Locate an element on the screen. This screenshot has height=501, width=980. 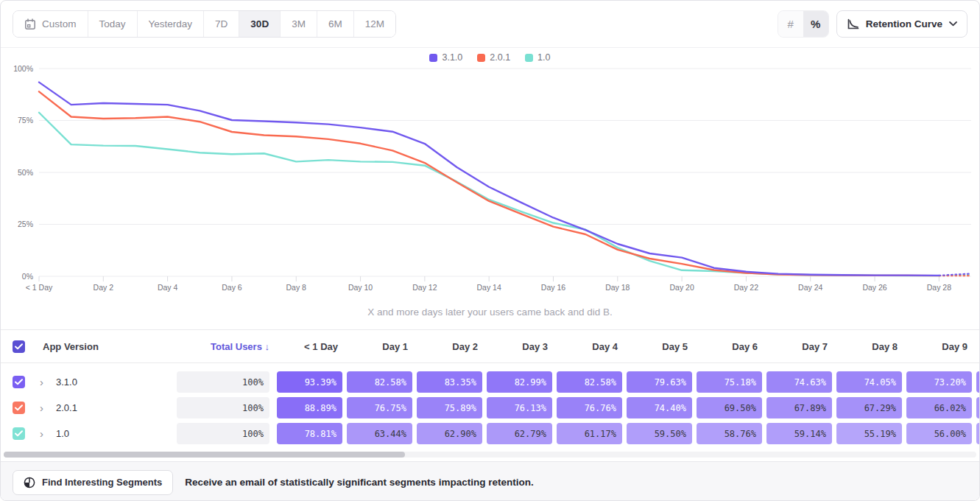
day-column-headers: < 1 DayDay 1Day 2Day 3Day 4Day 5Day 6Day… is located at coordinates (627, 346).